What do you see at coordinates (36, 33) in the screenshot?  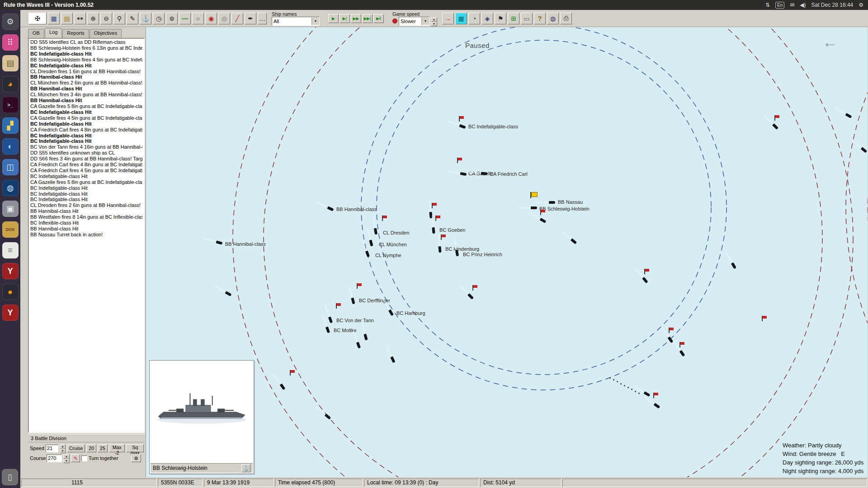 I see `tab-ob: OB` at bounding box center [36, 33].